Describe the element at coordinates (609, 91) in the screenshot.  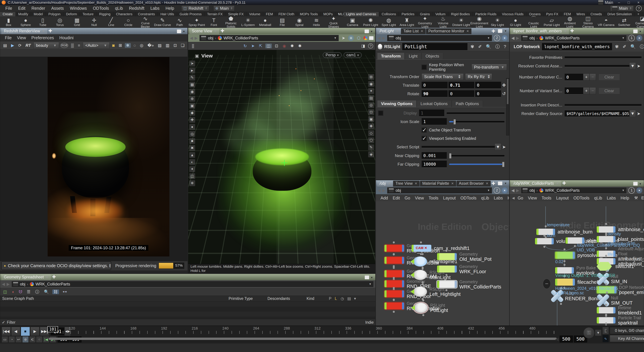
I see `clear-variant-button: Clear` at that location.